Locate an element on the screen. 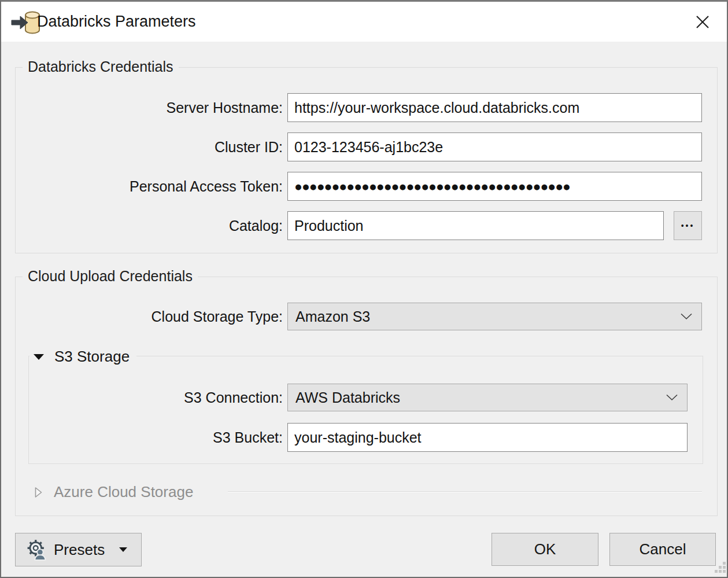  cloud-storage-type-label: Cloud Storage Type: is located at coordinates (153, 316).